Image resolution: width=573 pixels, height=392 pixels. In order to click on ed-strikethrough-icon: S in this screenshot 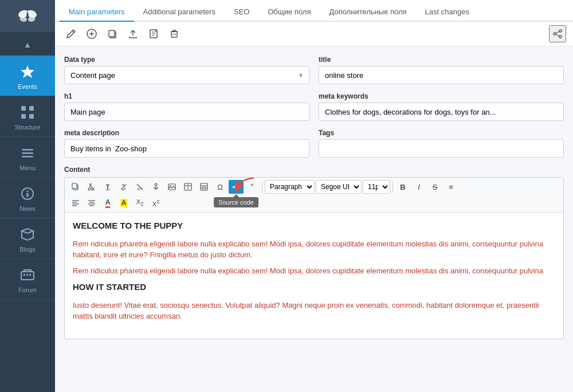, I will do `click(435, 187)`.